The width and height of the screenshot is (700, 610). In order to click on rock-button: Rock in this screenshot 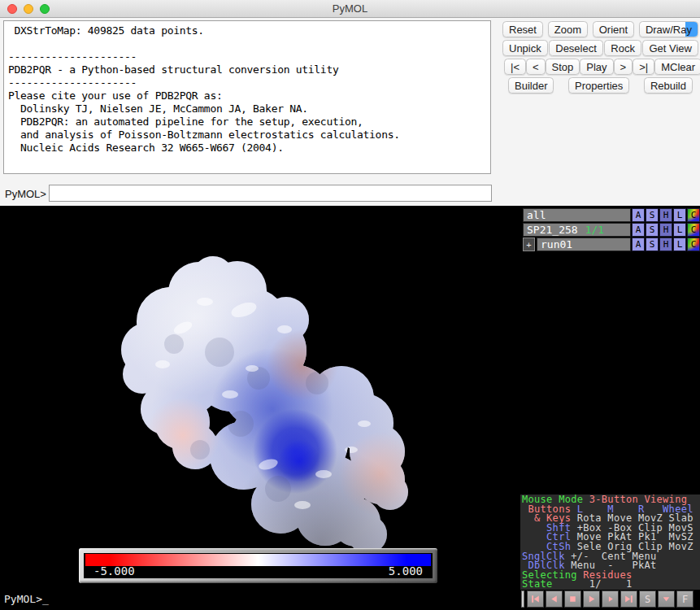, I will do `click(623, 48)`.